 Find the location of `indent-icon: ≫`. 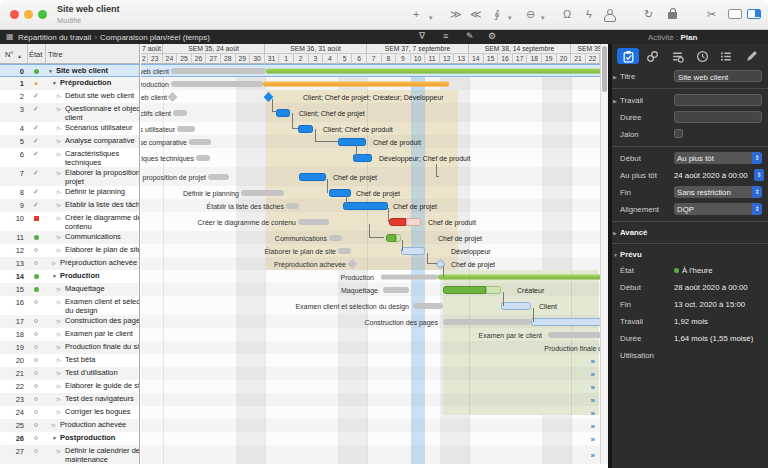

indent-icon: ≫ is located at coordinates (456, 14).